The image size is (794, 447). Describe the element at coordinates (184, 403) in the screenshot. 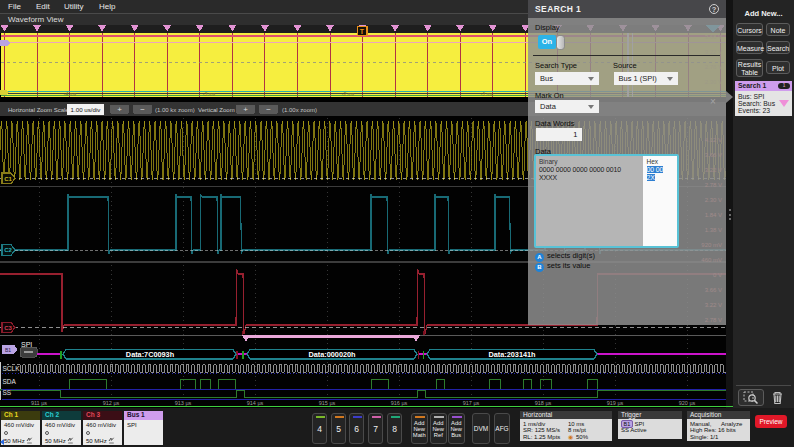

I see `svg-text: 913 µs` at that location.